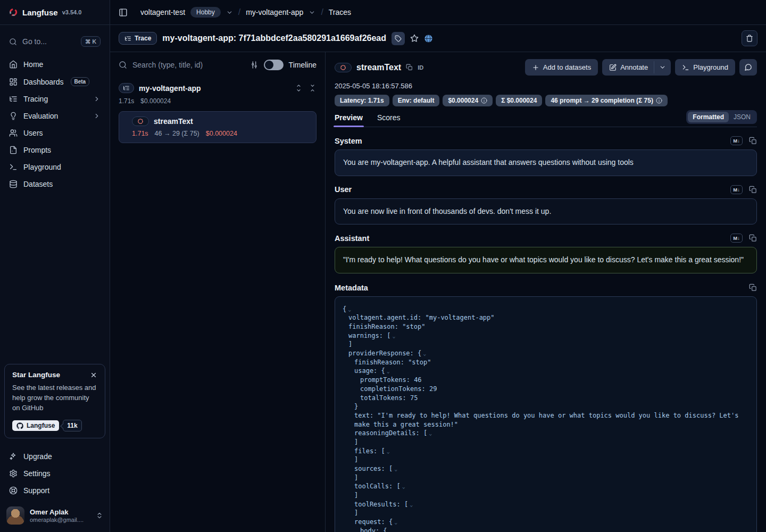 The width and height of the screenshot is (766, 532). I want to click on sidebar-item-users: Users, so click(55, 133).